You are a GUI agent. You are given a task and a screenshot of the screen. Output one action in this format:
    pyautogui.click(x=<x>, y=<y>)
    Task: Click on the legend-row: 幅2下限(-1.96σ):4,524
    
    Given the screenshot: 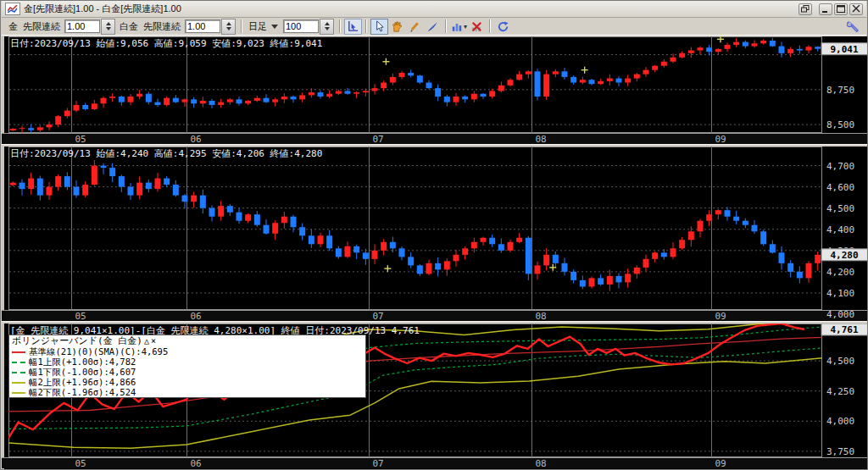 What is the action you would take?
    pyautogui.click(x=187, y=392)
    